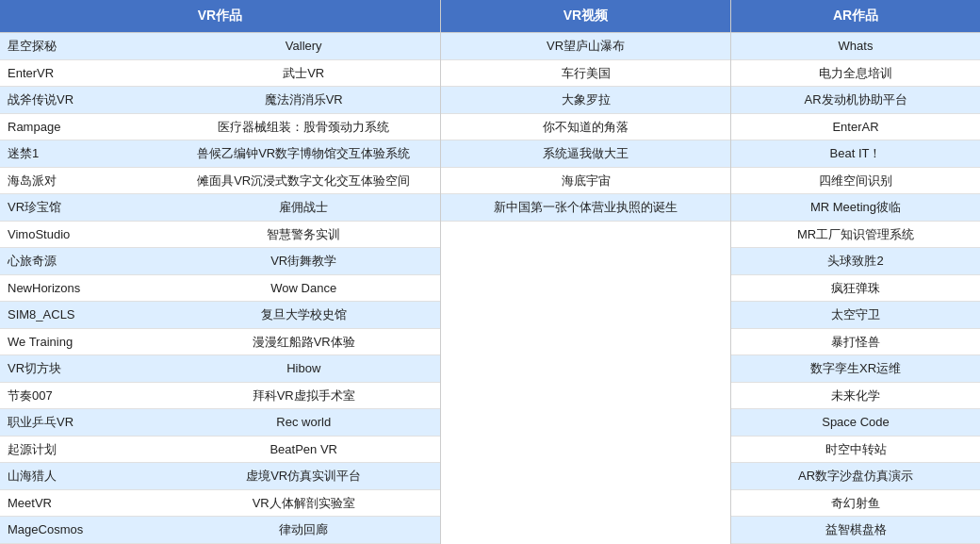  Describe the element at coordinates (83, 530) in the screenshot. I see `vr-works-left-cell: MageCosmos` at that location.